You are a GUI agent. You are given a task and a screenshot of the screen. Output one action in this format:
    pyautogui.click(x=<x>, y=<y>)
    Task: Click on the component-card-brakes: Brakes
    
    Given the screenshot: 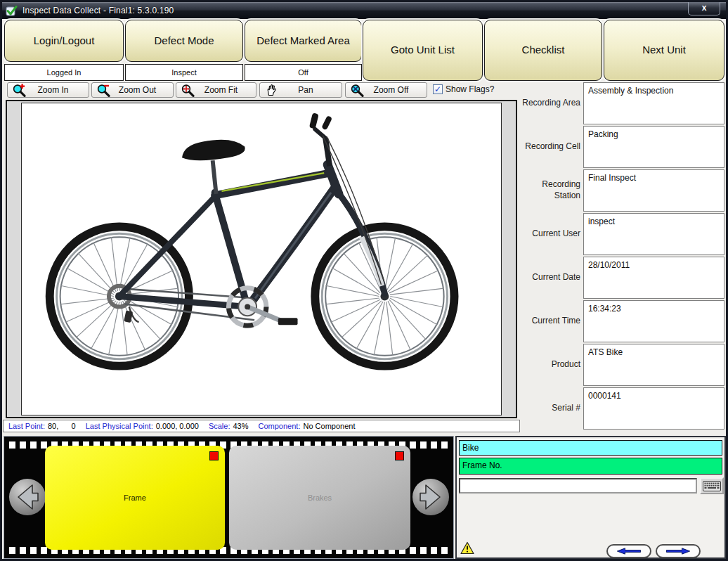 What is the action you would take?
    pyautogui.click(x=320, y=498)
    